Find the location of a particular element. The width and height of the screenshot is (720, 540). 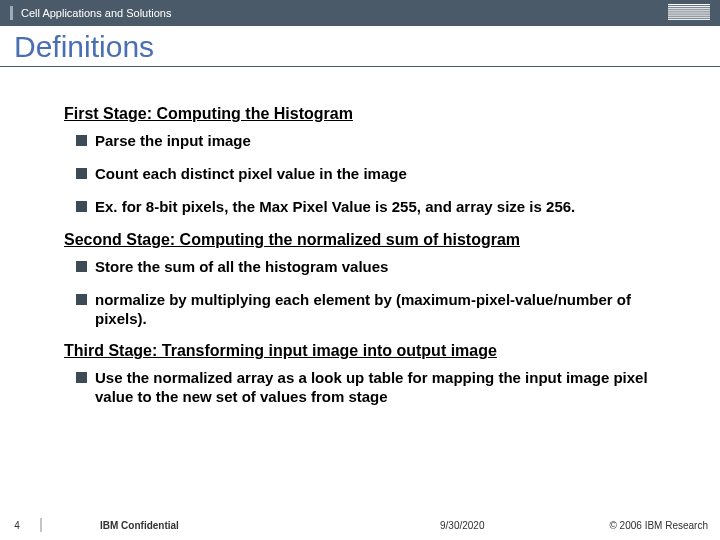

bullet-text: Ex. for 8-bit pixels, the Max Pixel Valu… is located at coordinates (335, 206).